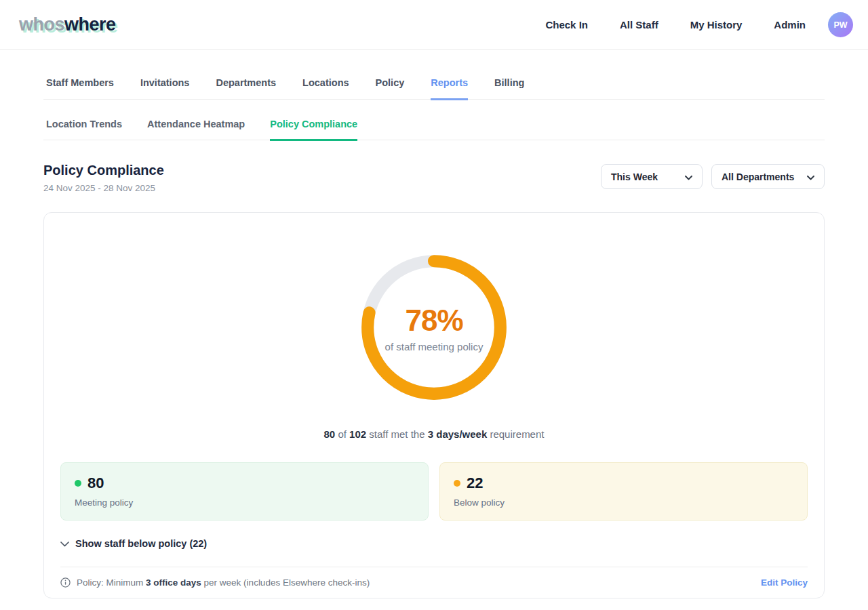 This screenshot has height=610, width=868. Describe the element at coordinates (104, 171) in the screenshot. I see `page-title: Policy Compliance` at that location.